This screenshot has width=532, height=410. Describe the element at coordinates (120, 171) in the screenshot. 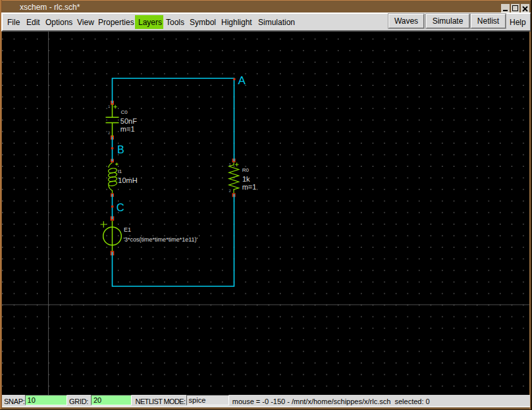

I see `svg-text: l1` at that location.